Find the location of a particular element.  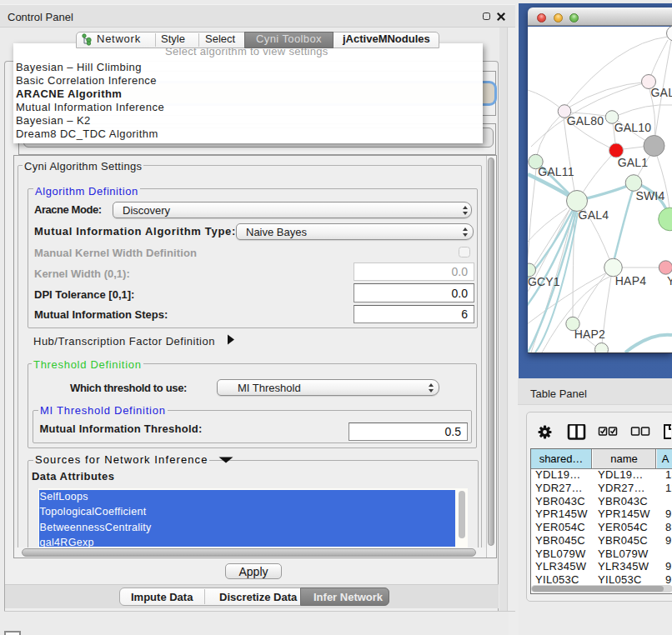

svg-text: GAL4 is located at coordinates (594, 215).